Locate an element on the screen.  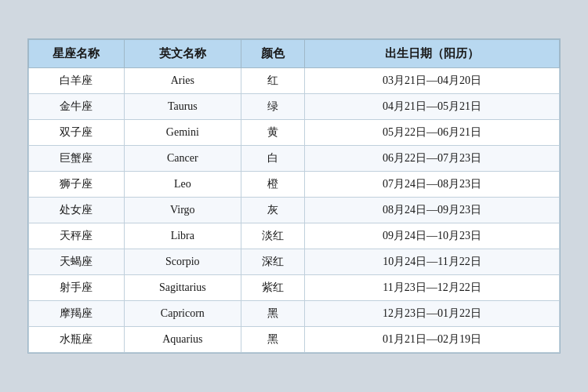
cell-chinese: 水瓶座 is located at coordinates (77, 340).